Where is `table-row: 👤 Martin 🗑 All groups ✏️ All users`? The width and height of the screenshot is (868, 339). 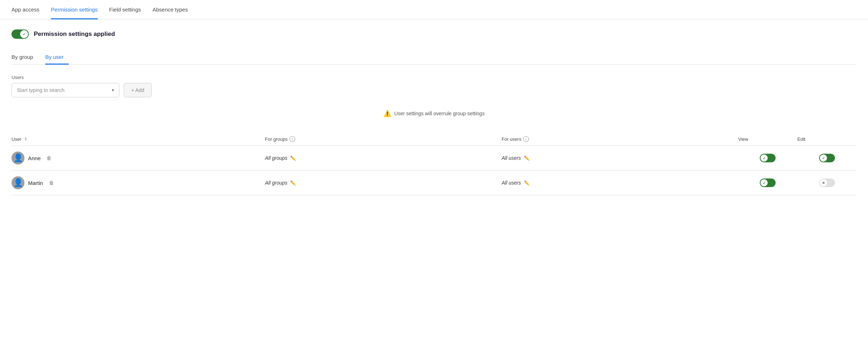
table-row: 👤 Martin 🗑 All groups ✏️ All users is located at coordinates (434, 183).